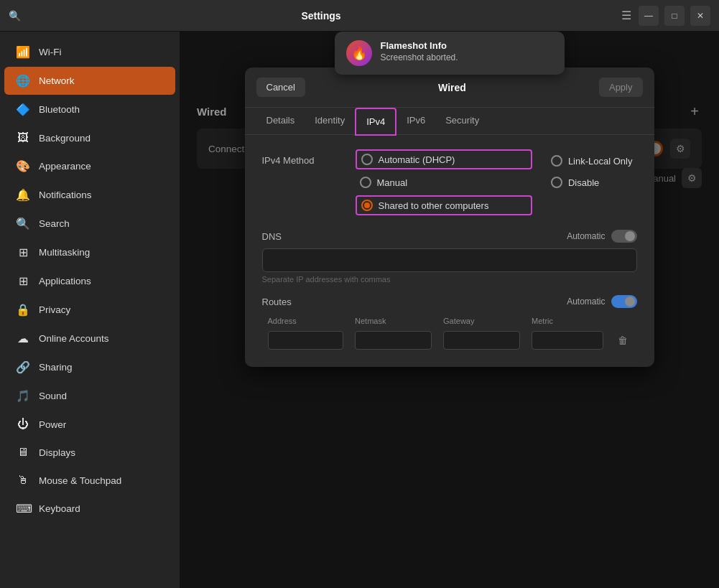  Describe the element at coordinates (90, 281) in the screenshot. I see `sidebar-item-applications: ⊞ Applications` at that location.